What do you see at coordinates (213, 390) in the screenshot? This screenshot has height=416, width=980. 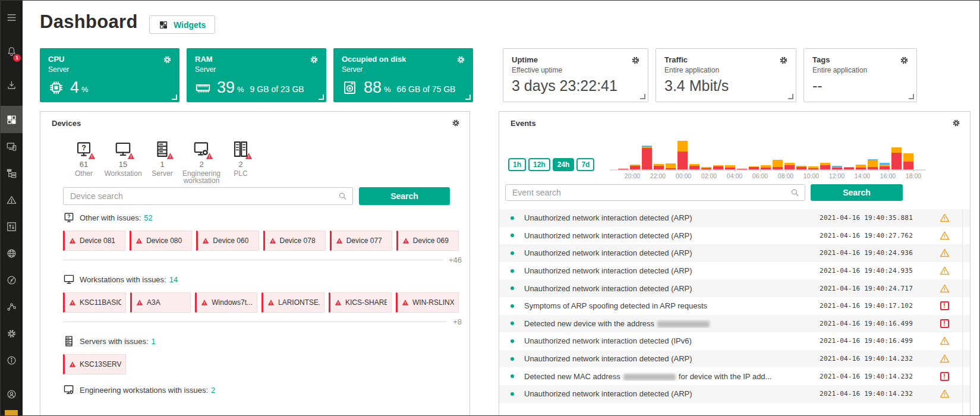 I see `group-count: 2` at bounding box center [213, 390].